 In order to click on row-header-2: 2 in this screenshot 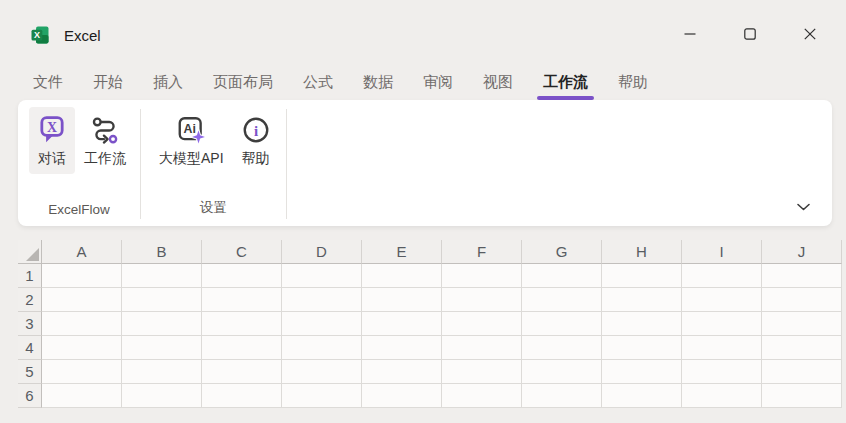, I will do `click(30, 300)`.